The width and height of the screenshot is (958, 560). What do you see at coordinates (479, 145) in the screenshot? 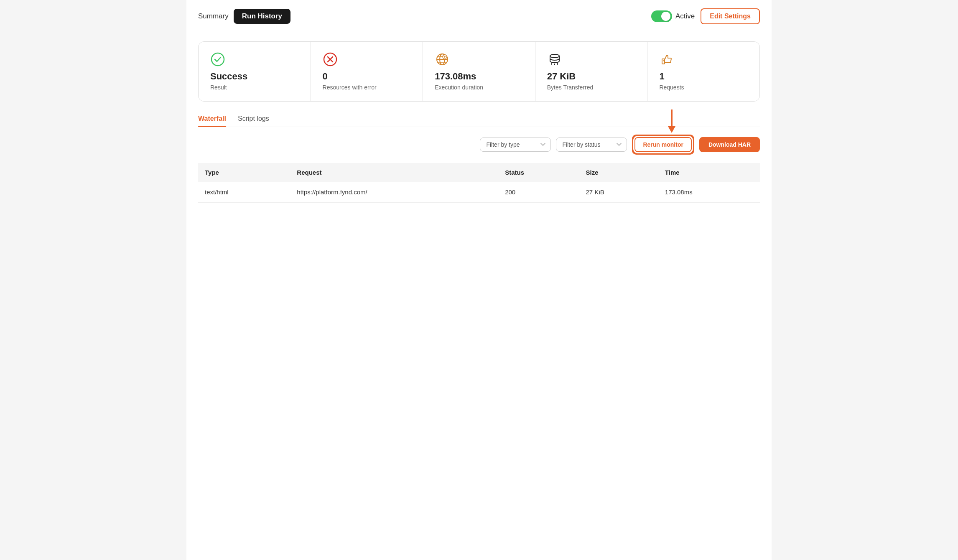
I see `filter-row: Filter by type Filter by status Rerun mo…` at bounding box center [479, 145].